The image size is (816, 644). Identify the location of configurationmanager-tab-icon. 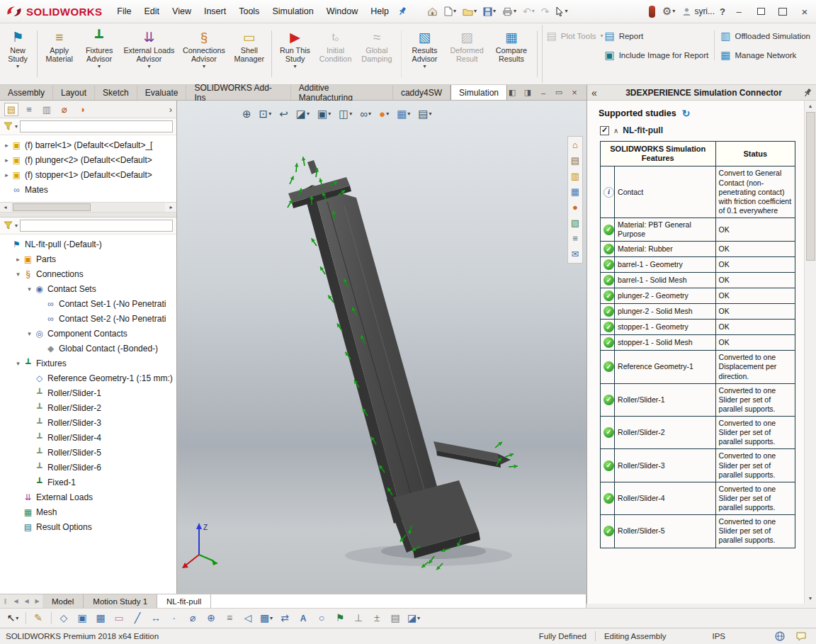
(47, 109).